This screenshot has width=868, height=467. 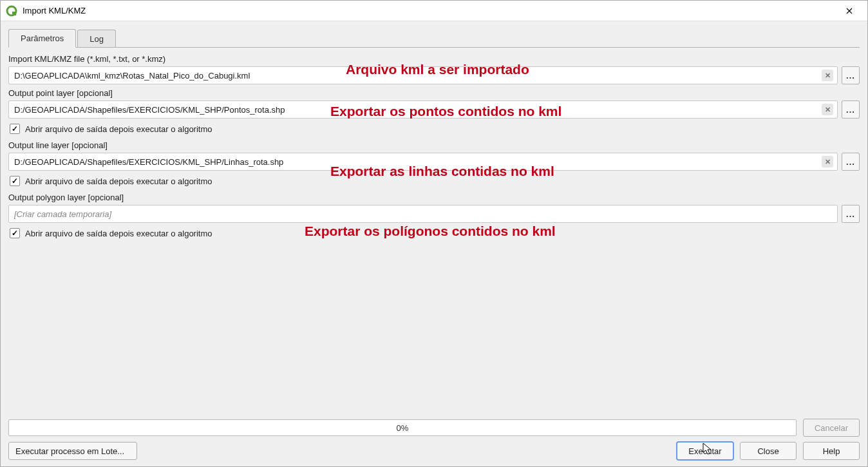 I want to click on output-point-input-wrap: ✕, so click(x=423, y=110).